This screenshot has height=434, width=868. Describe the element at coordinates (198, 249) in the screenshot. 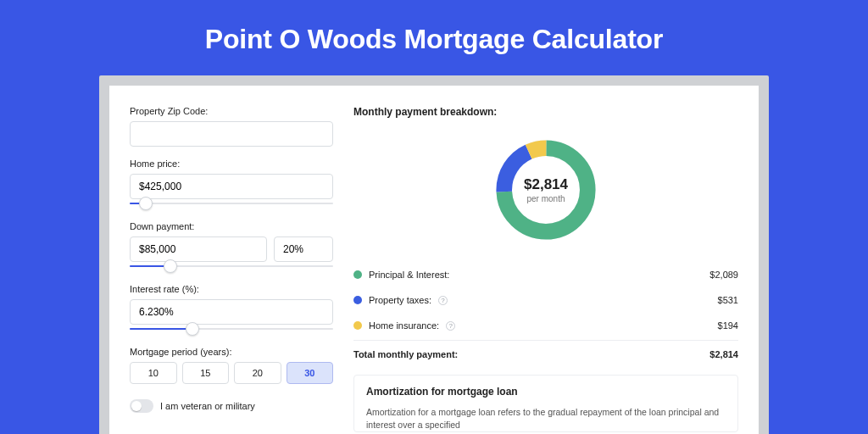

I see `down-payment-input` at that location.